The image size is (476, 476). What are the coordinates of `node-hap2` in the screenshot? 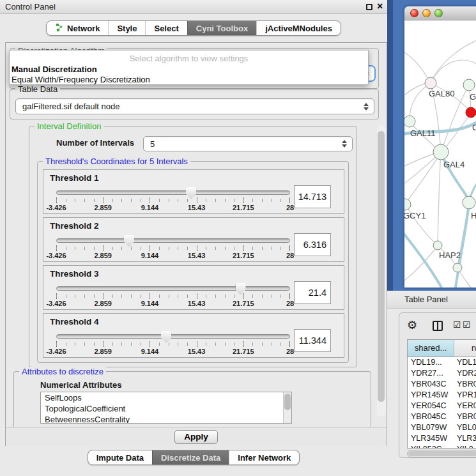 It's located at (438, 245).